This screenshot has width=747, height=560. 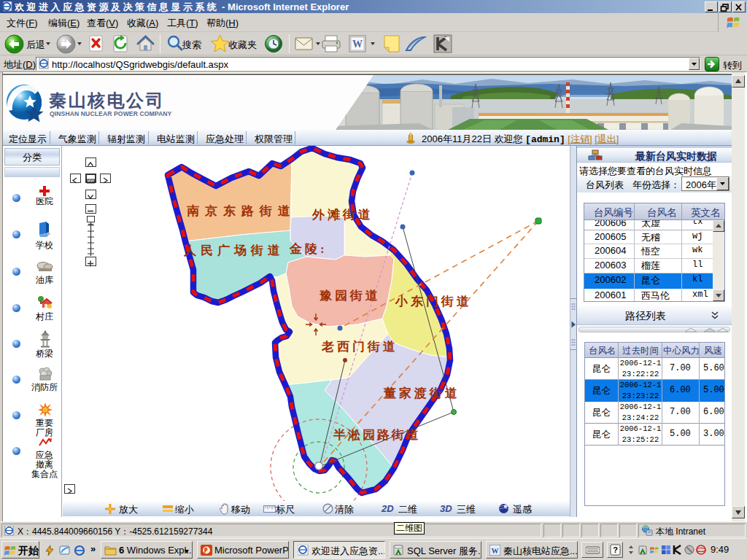 What do you see at coordinates (433, 302) in the screenshot?
I see `svg-text: 小东门街道` at bounding box center [433, 302].